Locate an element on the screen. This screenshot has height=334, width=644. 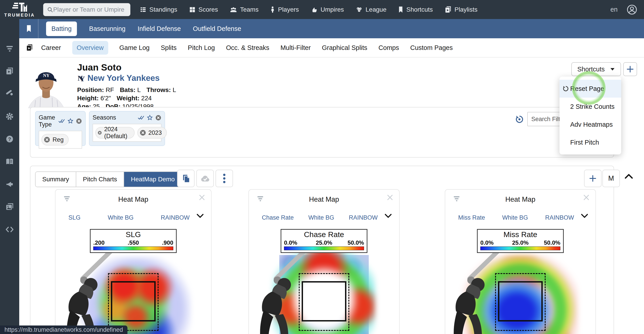
tab-graphical-splits: Graphical Splits is located at coordinates (345, 48).